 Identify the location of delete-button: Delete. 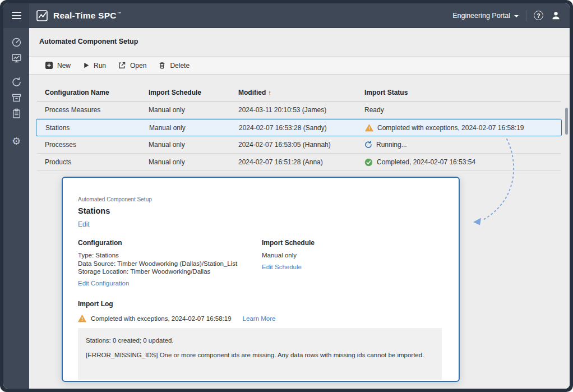
(174, 65).